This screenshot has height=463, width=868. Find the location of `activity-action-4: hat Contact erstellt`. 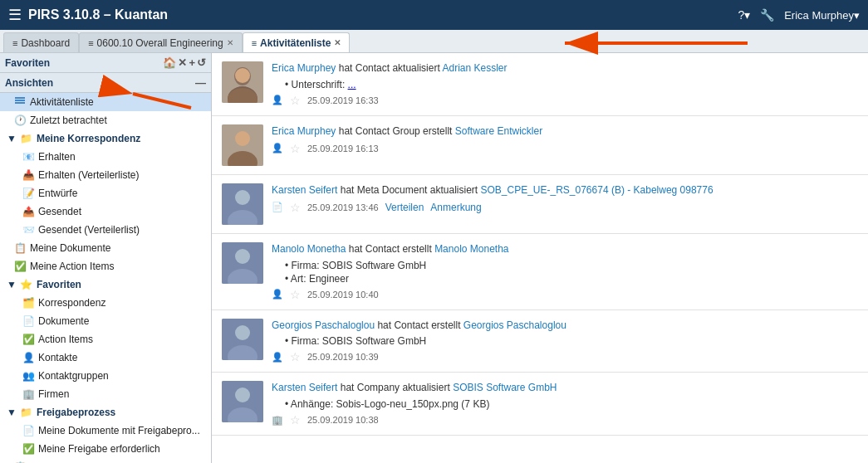

activity-action-4: hat Contact erstellt is located at coordinates (392, 249).